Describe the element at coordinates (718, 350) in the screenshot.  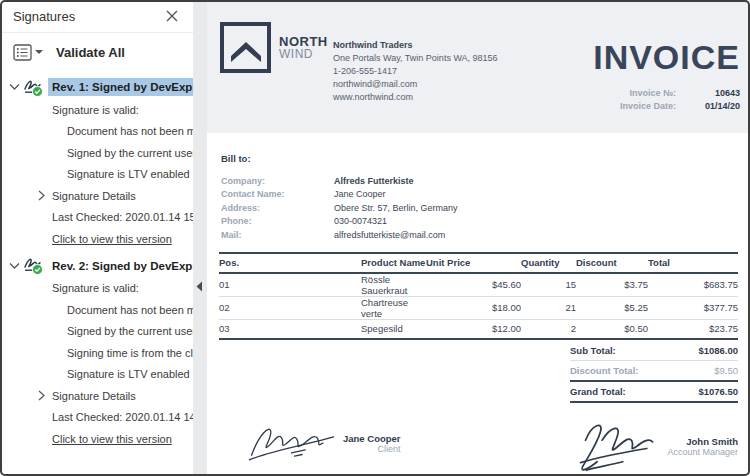
I see `subtotal-value: $1086.00` at that location.